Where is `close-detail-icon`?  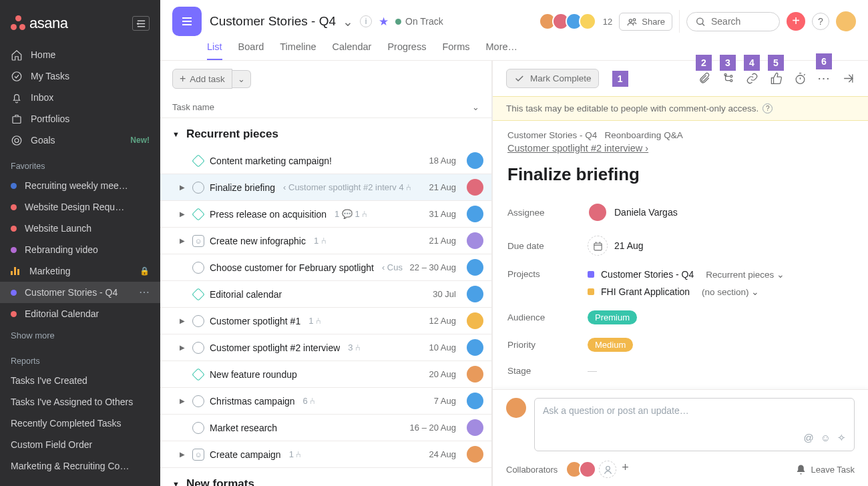 close-detail-icon is located at coordinates (848, 79).